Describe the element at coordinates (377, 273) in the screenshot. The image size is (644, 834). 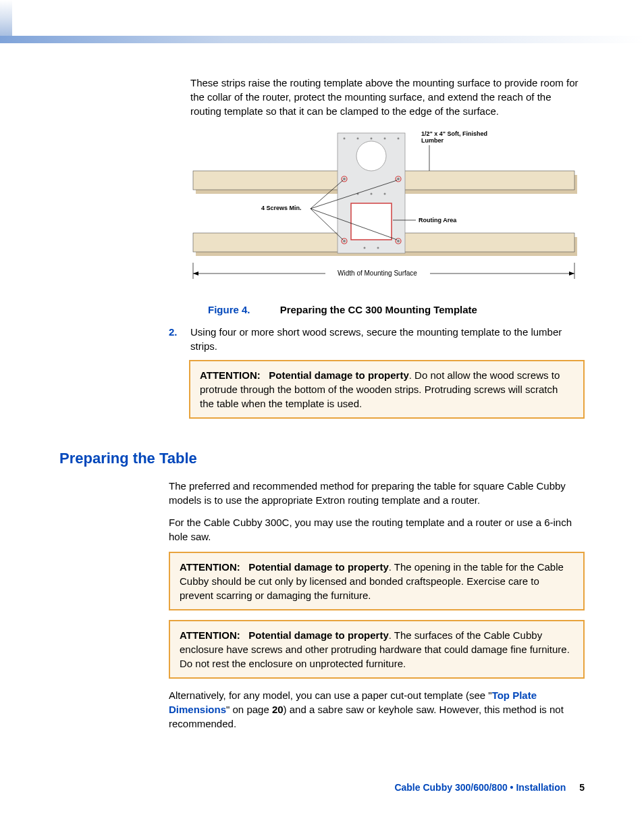
I see `width-label: Width of Mounting Surface` at that location.